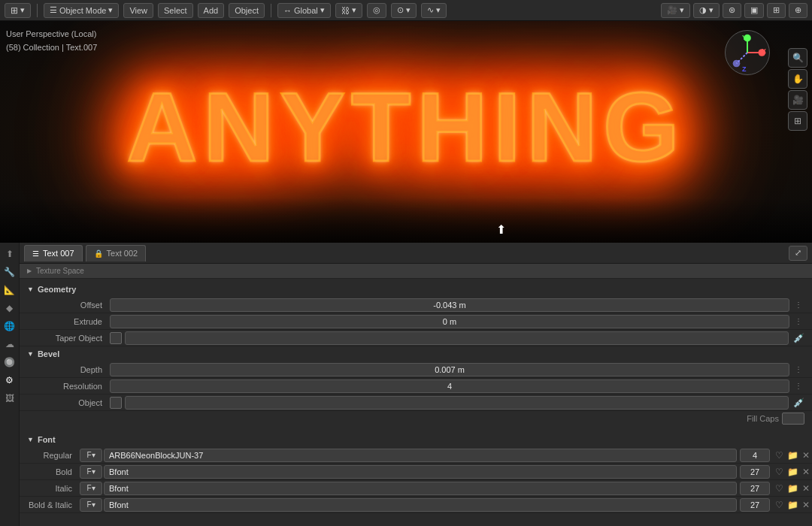  I want to click on eyedropper-icon: 💉, so click(798, 338).